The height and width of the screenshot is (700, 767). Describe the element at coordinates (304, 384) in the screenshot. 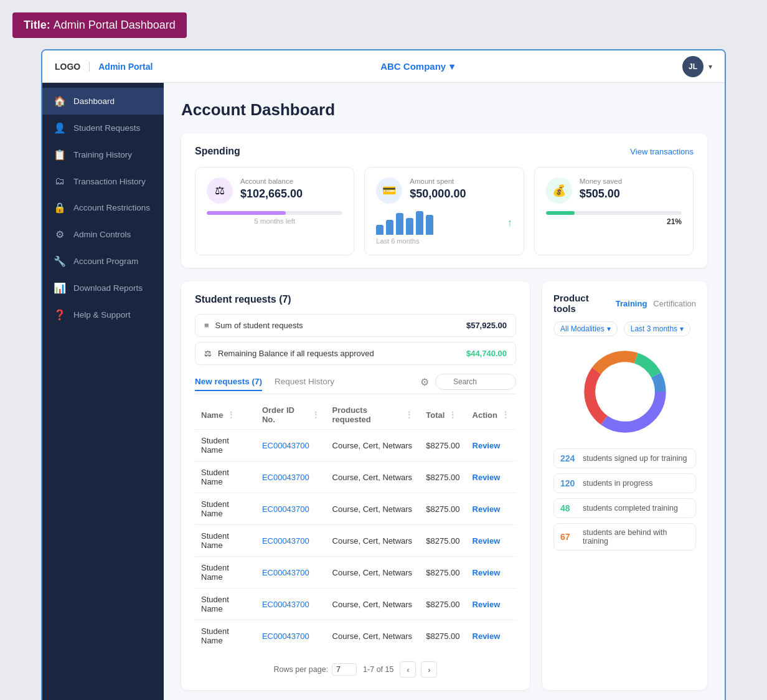

I see `tab-1: Request History` at that location.